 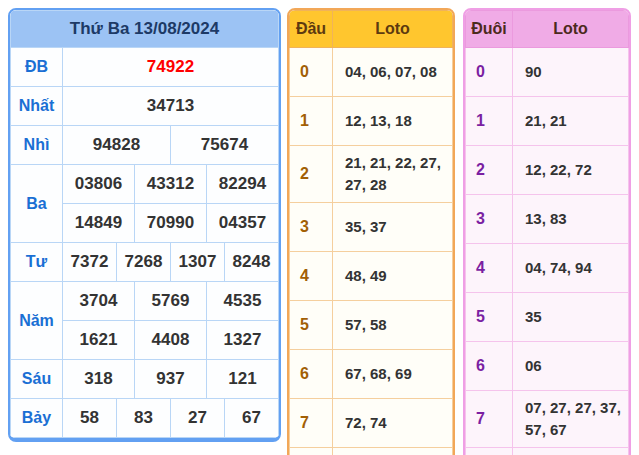 I want to click on dau-loto-values: 12, 13, 18, so click(x=393, y=122).